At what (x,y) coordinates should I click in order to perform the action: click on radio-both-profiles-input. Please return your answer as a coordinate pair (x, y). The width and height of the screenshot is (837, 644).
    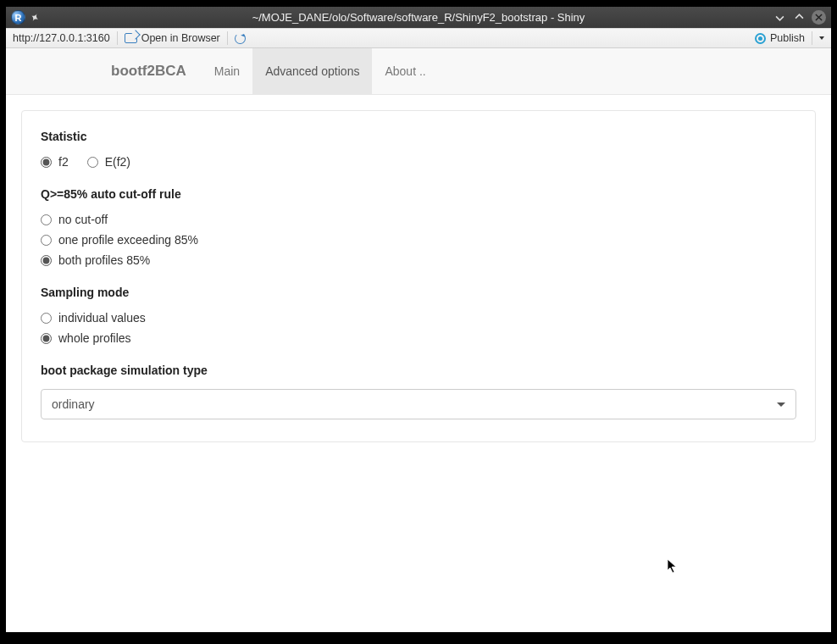
    Looking at the image, I should click on (46, 261).